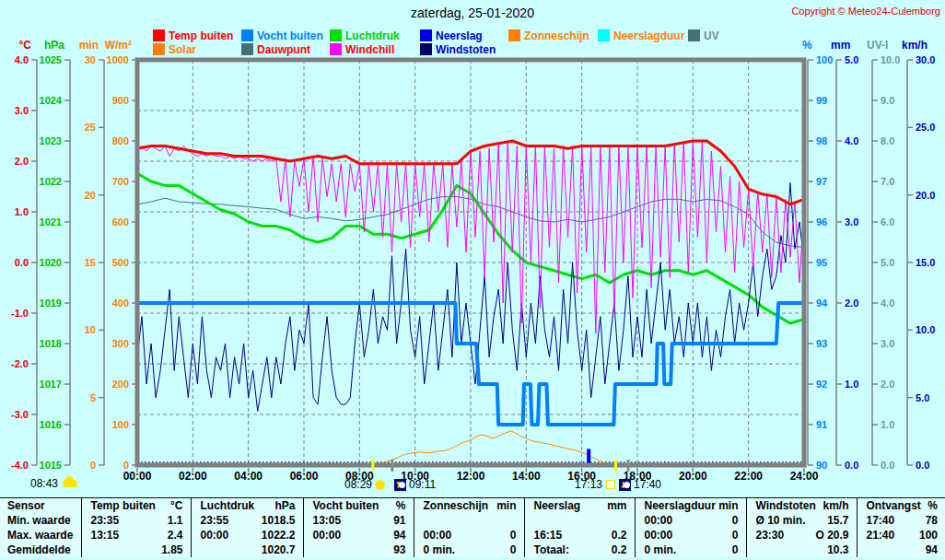 This screenshot has width=945, height=560. I want to click on axis-tick-label-uvi: 7.0, so click(888, 181).